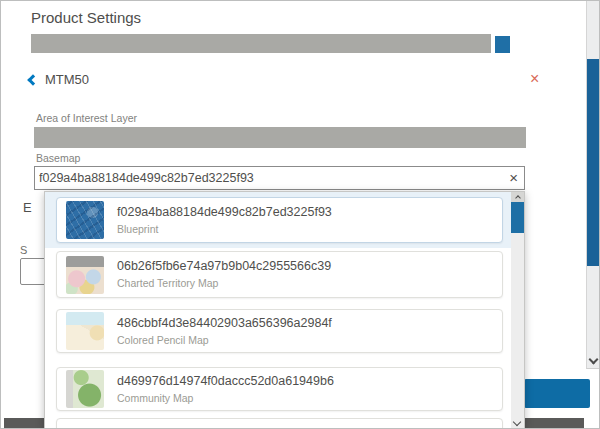  Describe the element at coordinates (518, 197) in the screenshot. I see `scroll-up-button` at that location.